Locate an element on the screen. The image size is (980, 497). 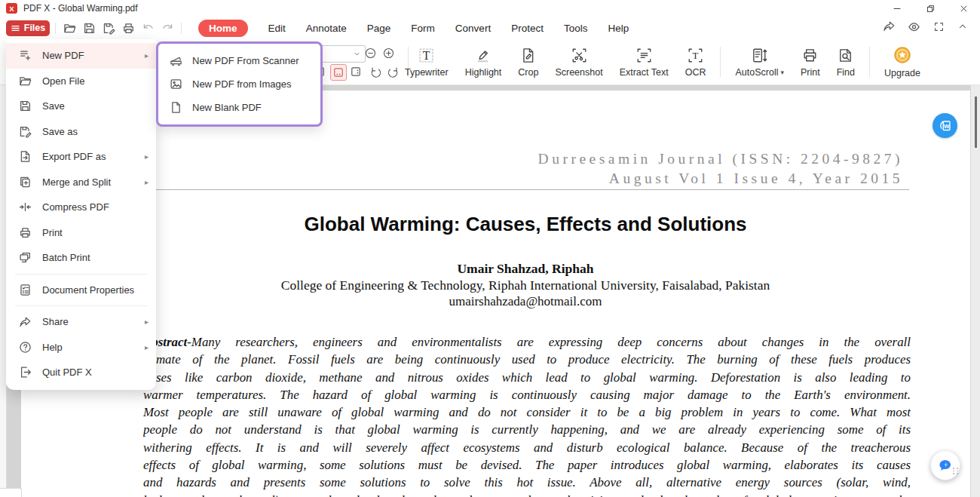
help-icon is located at coordinates (25, 347).